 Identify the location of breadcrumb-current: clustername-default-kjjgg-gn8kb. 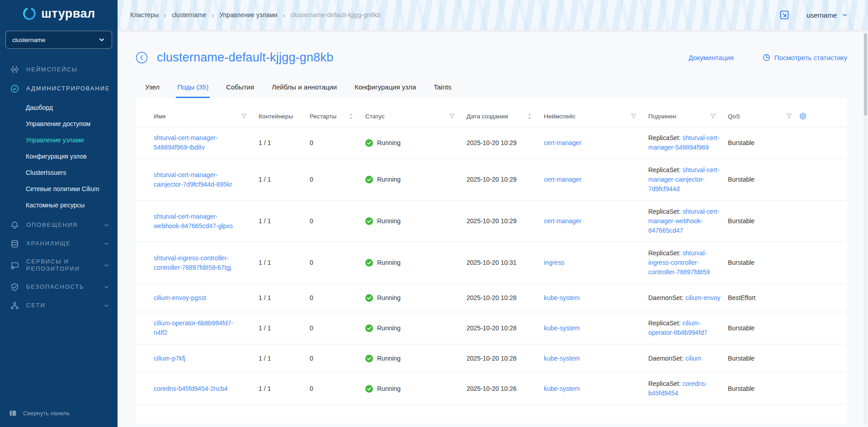
(335, 15).